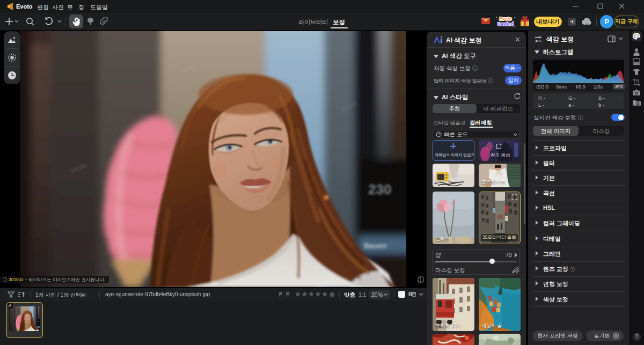  I want to click on svg-text: Rewind, so click(506, 24).